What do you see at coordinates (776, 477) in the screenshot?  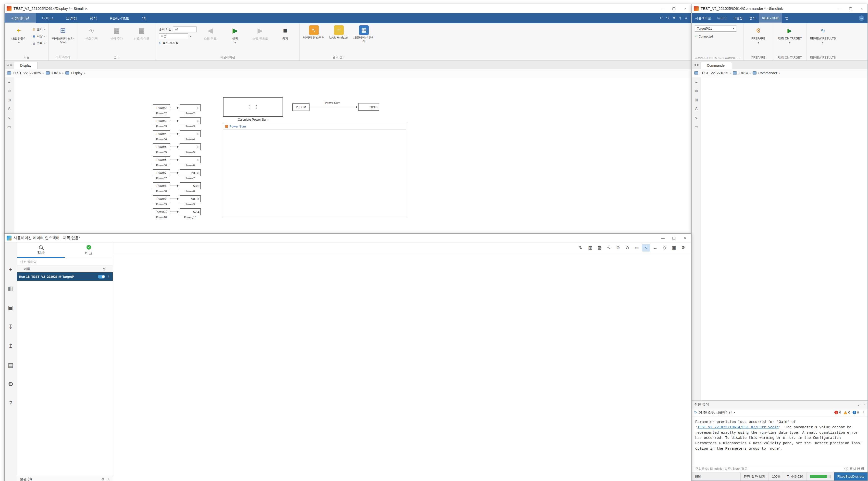 I see `zoom-level: 105%` at bounding box center [776, 477].